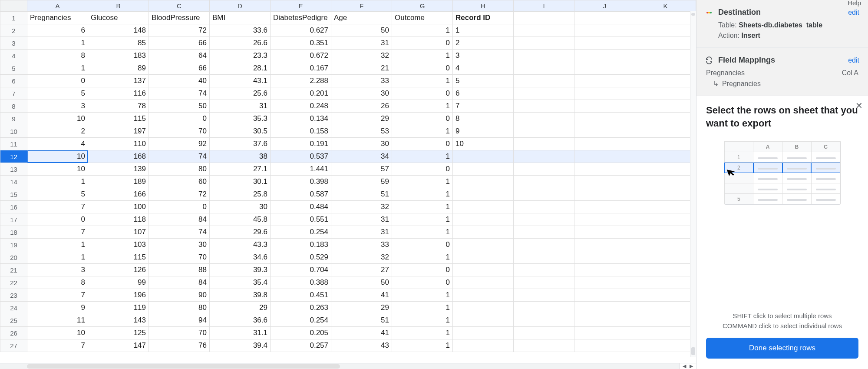 Image resolution: width=868 pixels, height=369 pixels. What do you see at coordinates (119, 346) in the screenshot?
I see `cell: 147` at bounding box center [119, 346].